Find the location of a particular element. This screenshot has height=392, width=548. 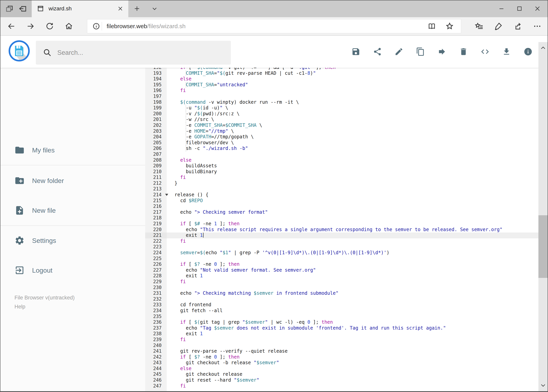

sidebar-item-my-files: My files is located at coordinates (73, 150).